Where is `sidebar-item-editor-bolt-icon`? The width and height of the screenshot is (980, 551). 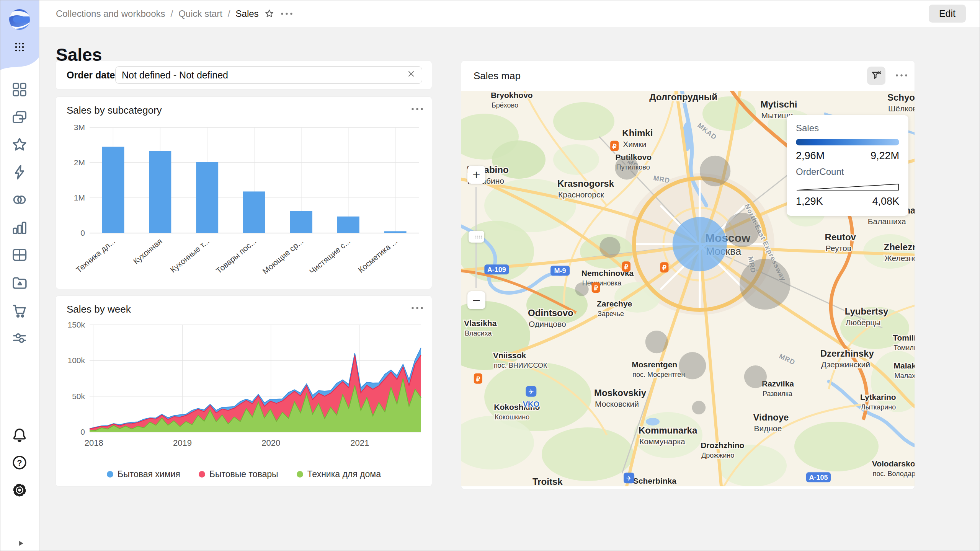
sidebar-item-editor-bolt-icon is located at coordinates (20, 172).